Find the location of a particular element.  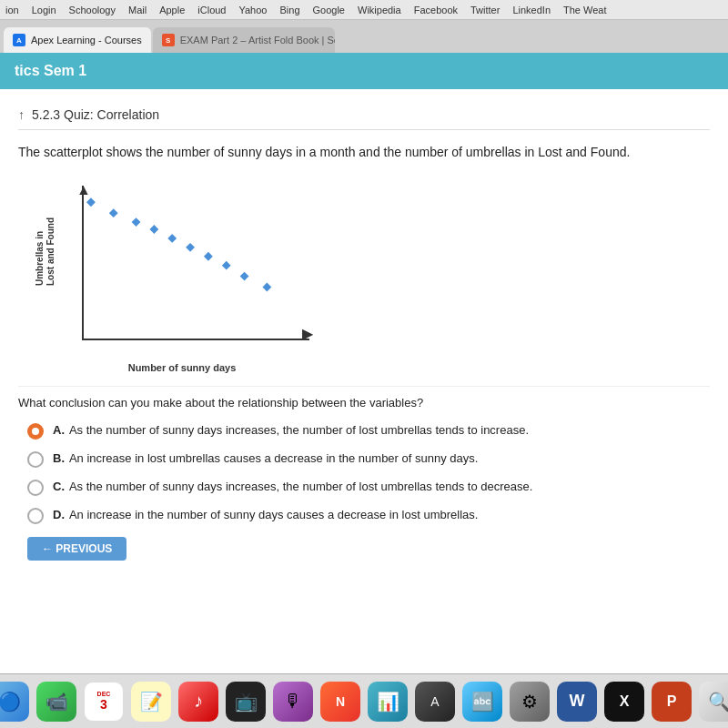

question-text: The scatterplot shows the number of sunn… is located at coordinates (364, 153).